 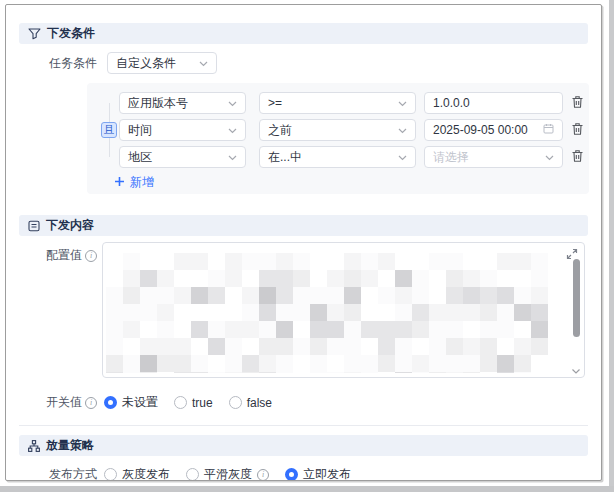 What do you see at coordinates (304, 63) in the screenshot?
I see `task-condition-row: 任务条件 自定义条件` at bounding box center [304, 63].